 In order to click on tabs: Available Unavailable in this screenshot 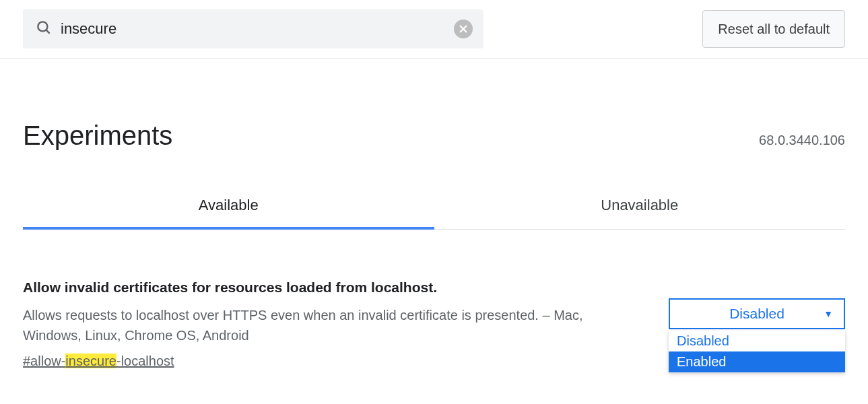, I will do `click(434, 213)`.